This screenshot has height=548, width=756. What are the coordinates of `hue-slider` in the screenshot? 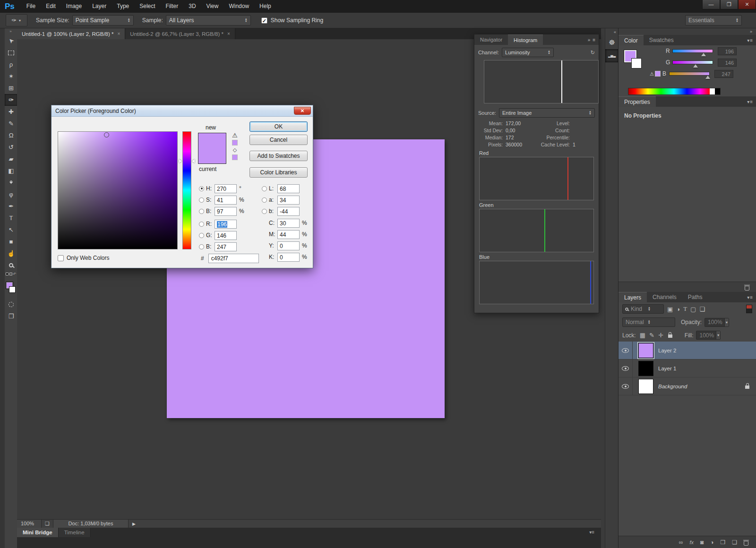 It's located at (187, 190).